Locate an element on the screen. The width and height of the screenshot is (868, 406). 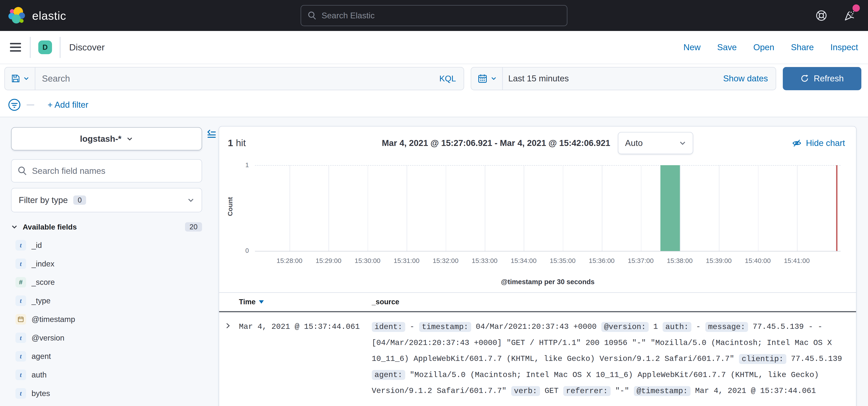
query-language-button: KQL is located at coordinates (447, 79).